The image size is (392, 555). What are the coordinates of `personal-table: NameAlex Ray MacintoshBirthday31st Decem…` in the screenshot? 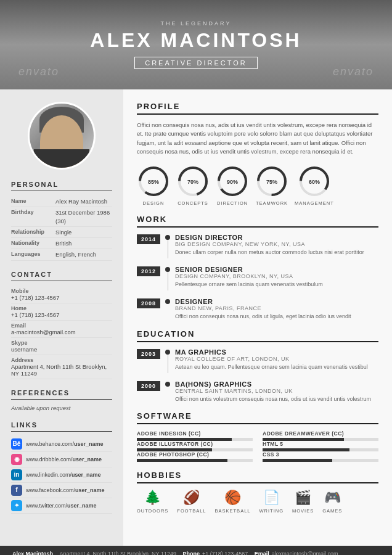 It's located at (62, 228).